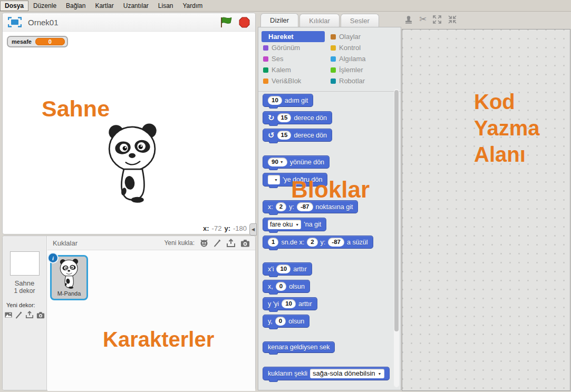 The width and height of the screenshot is (571, 392). What do you see at coordinates (270, 321) in the screenshot?
I see `block-label: y,` at bounding box center [270, 321].